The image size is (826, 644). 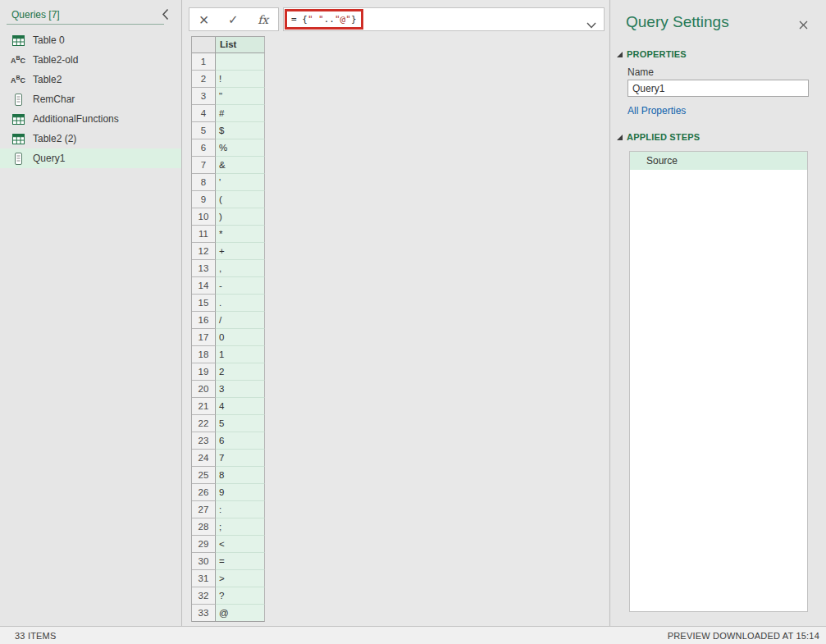 What do you see at coordinates (620, 54) in the screenshot?
I see `expander-triangle-icon` at bounding box center [620, 54].